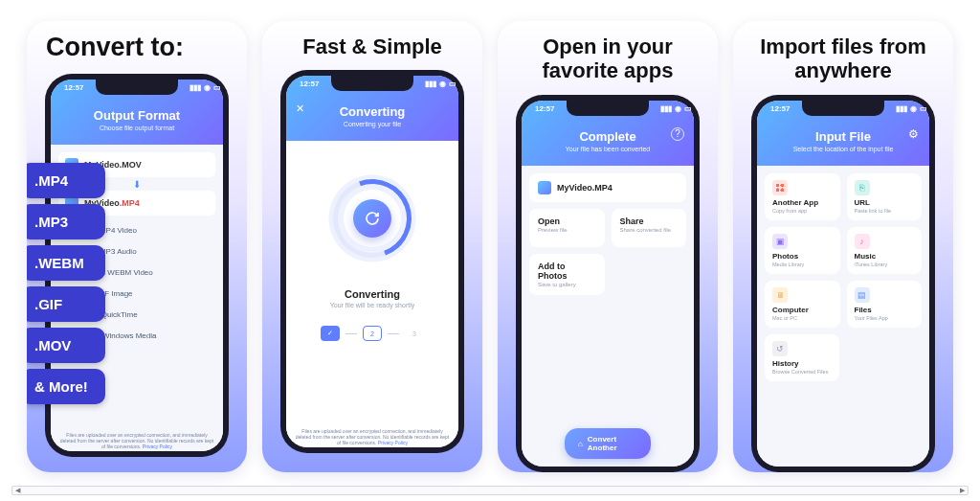  What do you see at coordinates (66, 345) in the screenshot?
I see `pill-mov: .MOV` at bounding box center [66, 345].